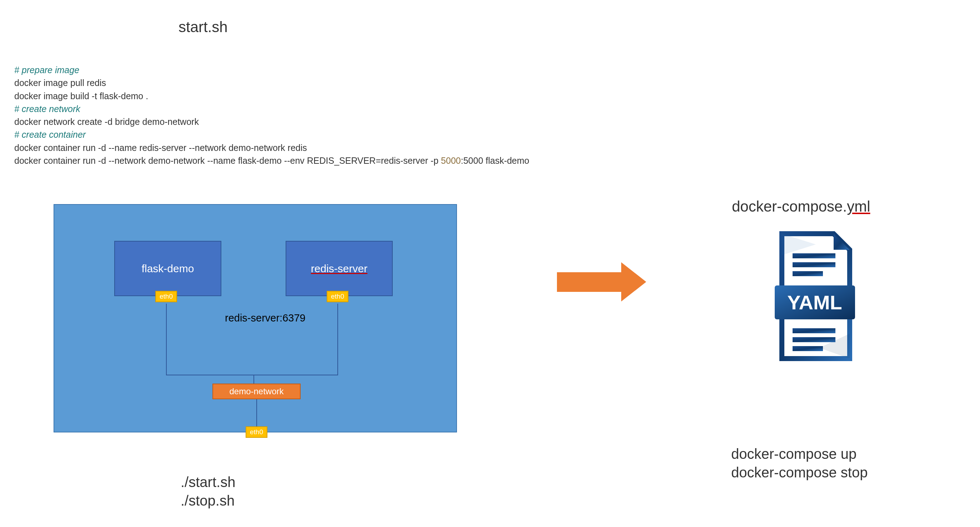 The width and height of the screenshot is (980, 527). I want to click on cmd-stop: ./stop.sh, so click(208, 500).